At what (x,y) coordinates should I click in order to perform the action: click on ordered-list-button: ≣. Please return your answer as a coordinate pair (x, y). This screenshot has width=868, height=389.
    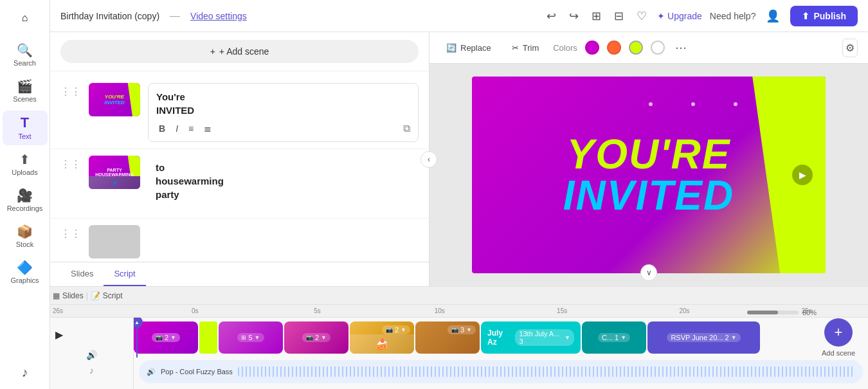
    Looking at the image, I should click on (208, 129).